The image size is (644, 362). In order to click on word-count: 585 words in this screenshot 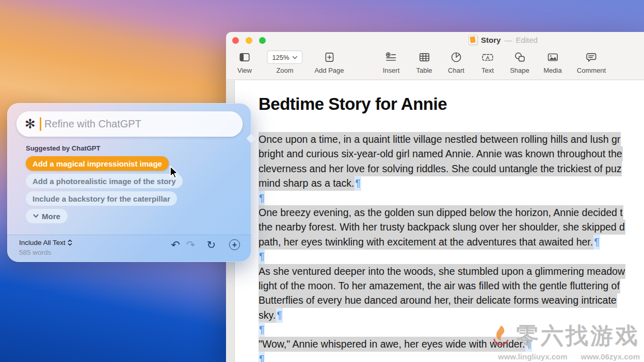, I will do `click(35, 253)`.